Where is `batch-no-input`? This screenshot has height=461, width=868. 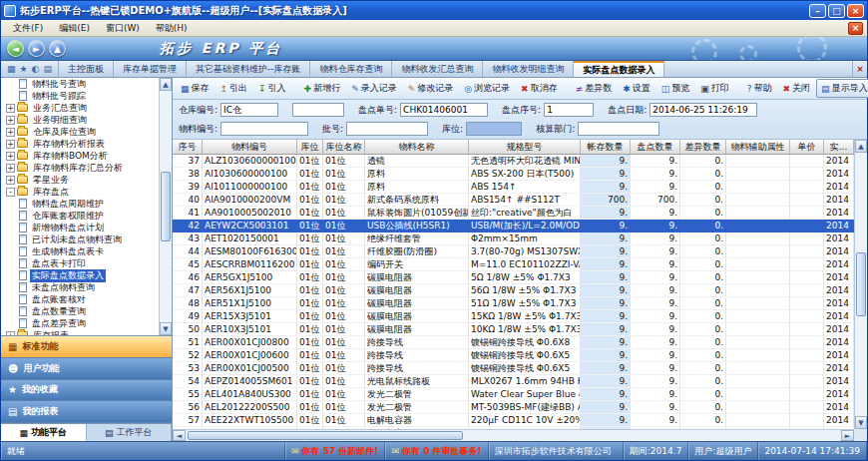
batch-no-input is located at coordinates (387, 129).